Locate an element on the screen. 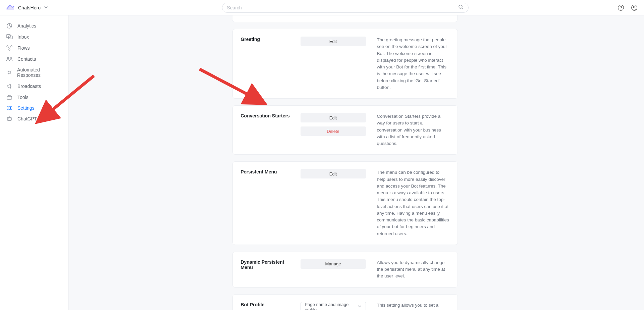  section-description: The greeting message that people see on … is located at coordinates (413, 64).